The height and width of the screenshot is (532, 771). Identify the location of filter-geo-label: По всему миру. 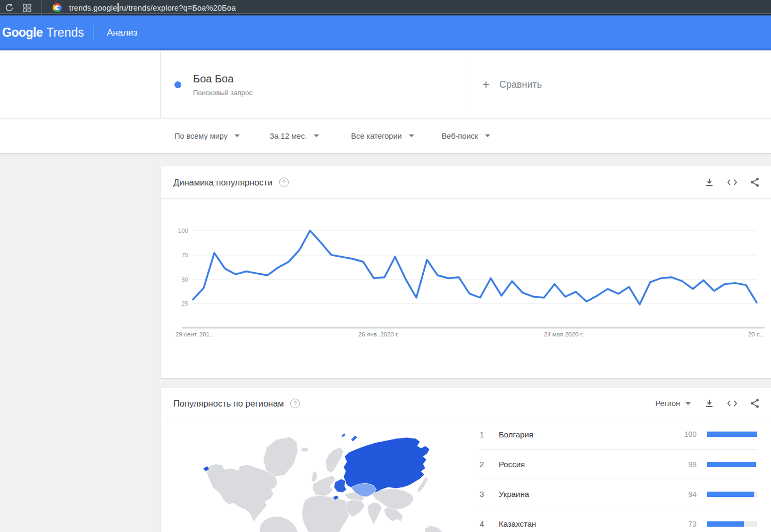
(201, 136).